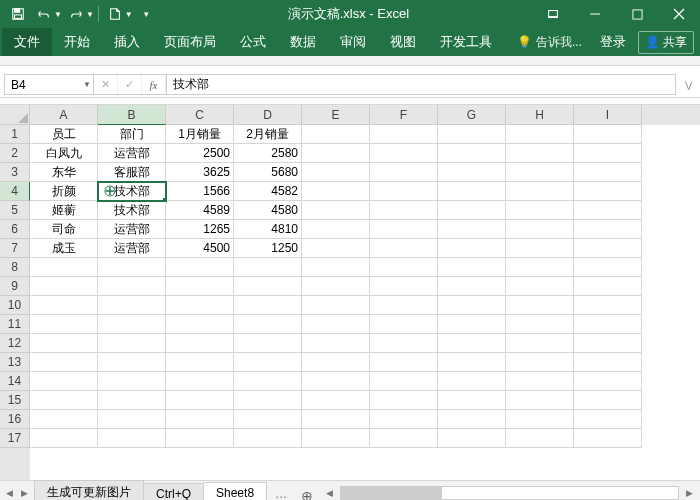  I want to click on tab-data: 数据, so click(303, 42).